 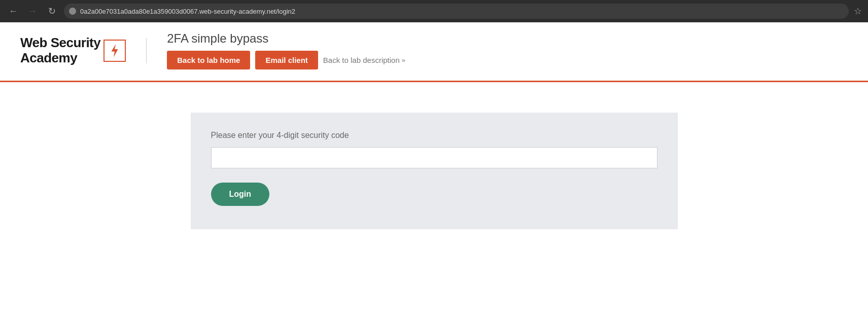 What do you see at coordinates (434, 11) in the screenshot?
I see `browser-chrome: ← → ↻ 0a2a00e7031a0ada80e1a359003d0067.w…` at bounding box center [434, 11].